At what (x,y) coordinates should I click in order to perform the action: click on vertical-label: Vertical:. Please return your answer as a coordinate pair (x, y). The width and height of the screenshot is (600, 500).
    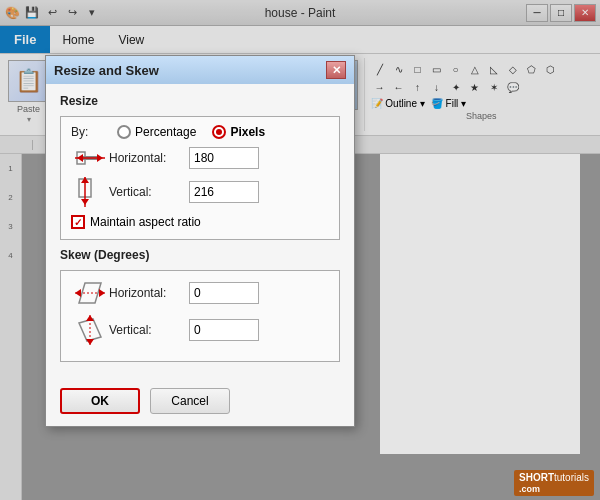
    Looking at the image, I should click on (149, 192).